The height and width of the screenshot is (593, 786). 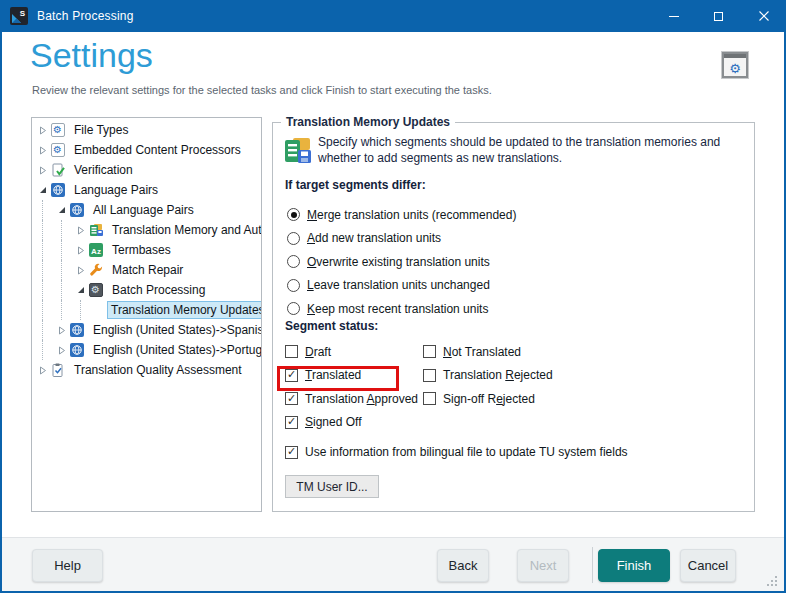 What do you see at coordinates (146, 270) in the screenshot?
I see `tree-item-match-repair: Match Repair` at bounding box center [146, 270].